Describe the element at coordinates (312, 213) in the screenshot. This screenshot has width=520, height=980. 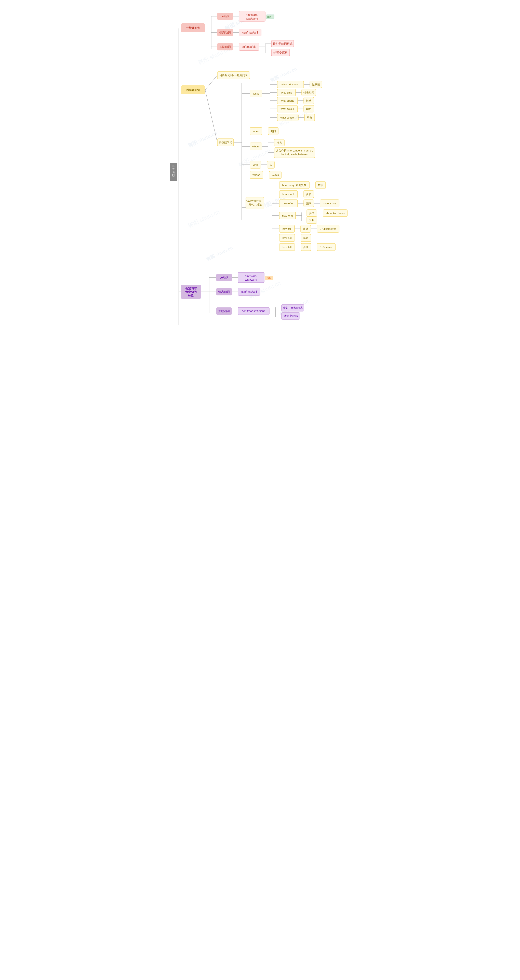
I see `how-long-duojiu: 多久` at that location.